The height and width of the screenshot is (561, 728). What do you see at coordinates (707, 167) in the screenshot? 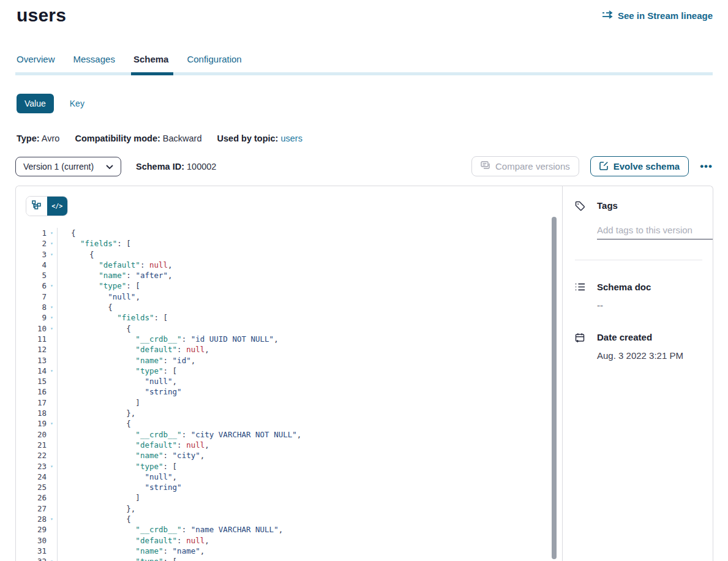
I see `more-actions-button: •••` at bounding box center [707, 167].